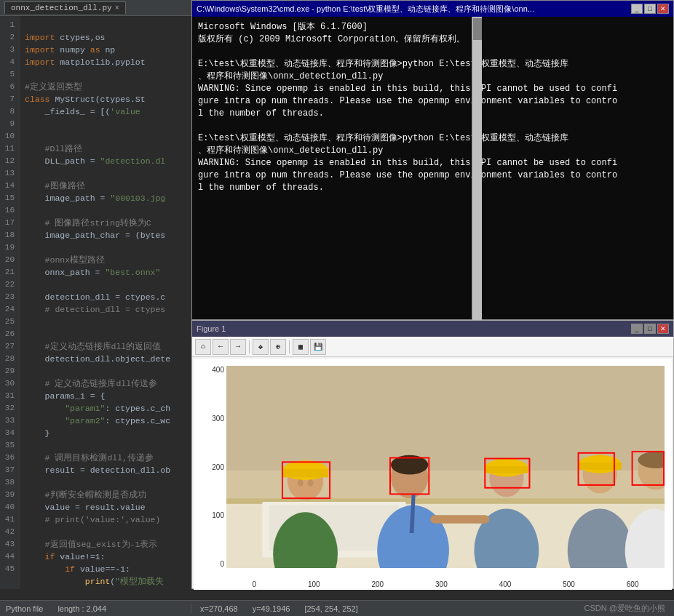  What do you see at coordinates (96, 609) in the screenshot?
I see `status-left: Python file length : 2,044` at bounding box center [96, 609].